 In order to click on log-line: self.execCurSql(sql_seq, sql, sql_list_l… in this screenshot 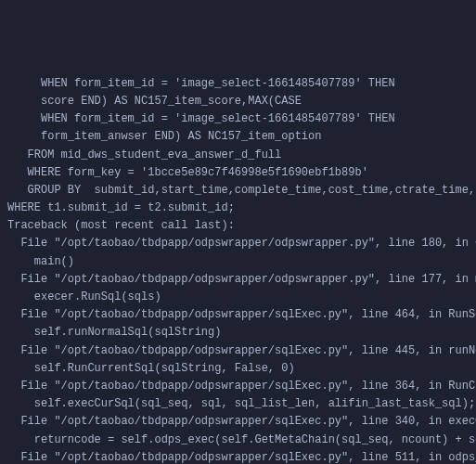, I will do `click(238, 405)`.